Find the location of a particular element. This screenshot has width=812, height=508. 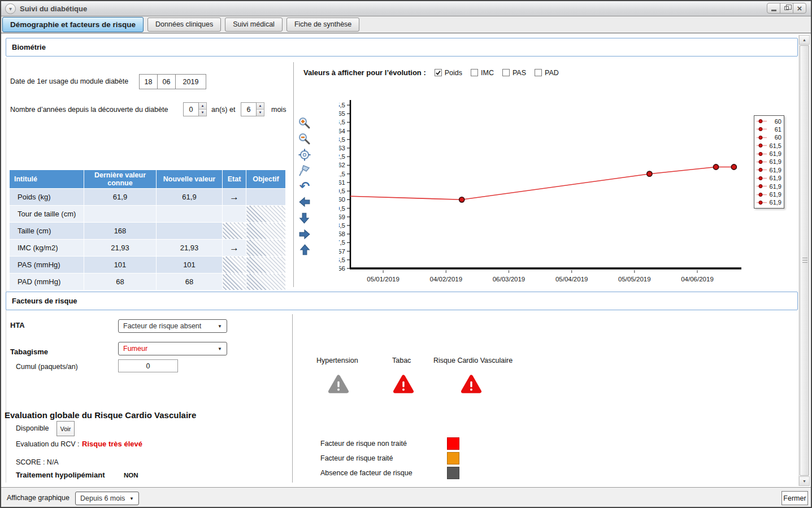

svg-text: 62,5 is located at coordinates (342, 157).